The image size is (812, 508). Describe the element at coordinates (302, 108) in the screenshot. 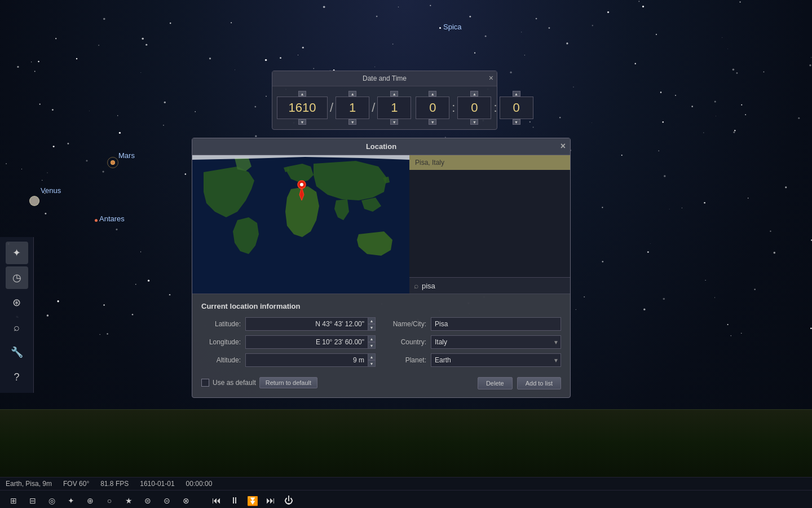

I see `year-field: 1610` at that location.